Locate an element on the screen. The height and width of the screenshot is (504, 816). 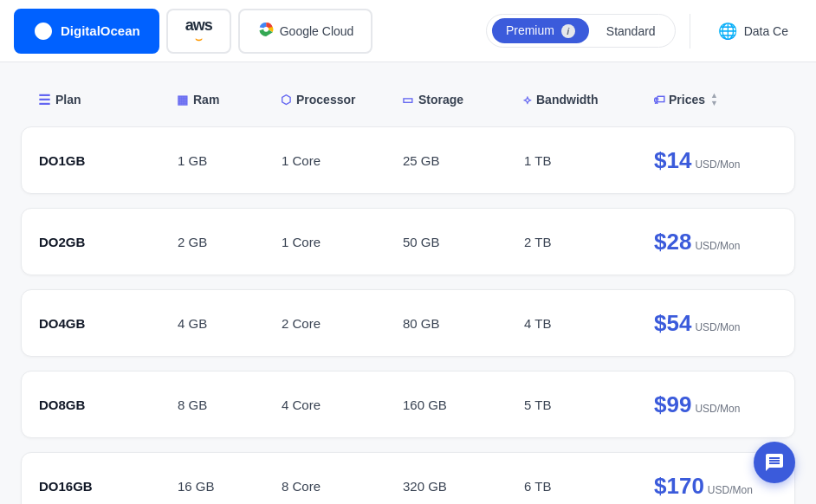
do-label: DigitalOcean is located at coordinates (100, 31).